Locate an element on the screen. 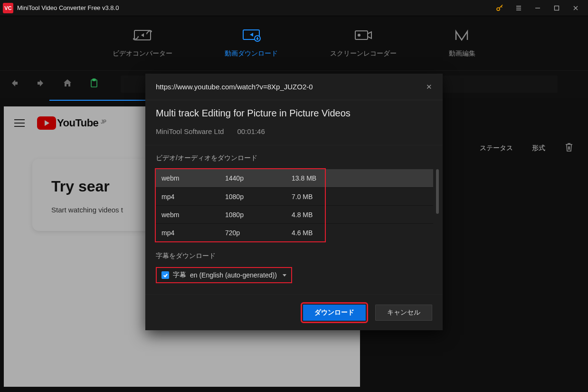  main-tabs: ビデオコンバーター 動画ダウンロード スクリーンレコーダー 動画編集 is located at coordinates (294, 44).